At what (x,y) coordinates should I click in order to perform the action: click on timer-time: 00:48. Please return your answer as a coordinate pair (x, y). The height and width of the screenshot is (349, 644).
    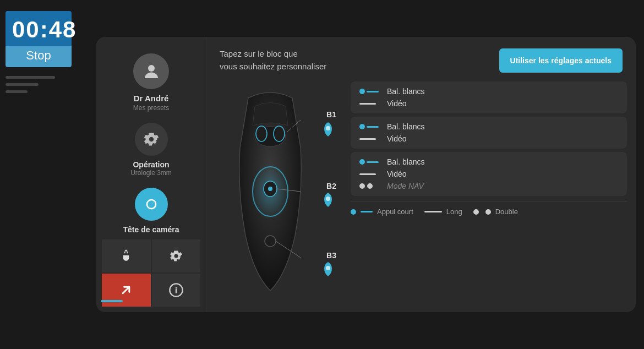
    Looking at the image, I should click on (39, 29).